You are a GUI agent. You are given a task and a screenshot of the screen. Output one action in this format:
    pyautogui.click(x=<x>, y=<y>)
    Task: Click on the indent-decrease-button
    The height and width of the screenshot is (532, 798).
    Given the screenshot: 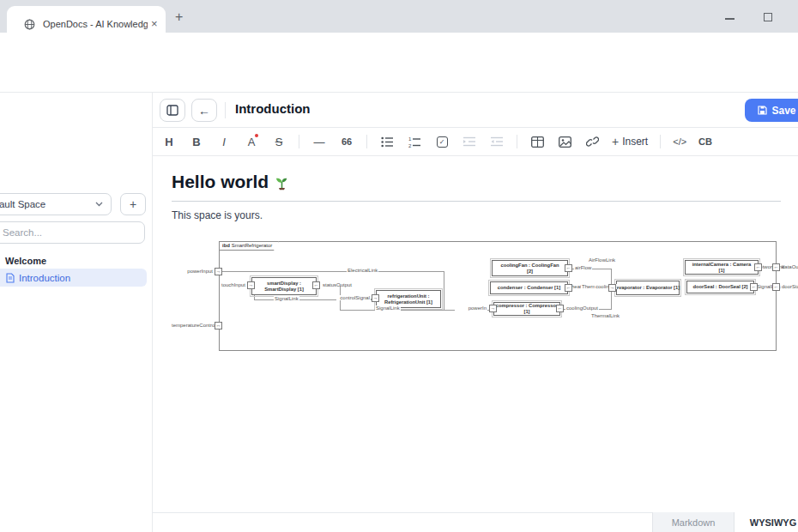 What is the action you would take?
    pyautogui.click(x=497, y=142)
    